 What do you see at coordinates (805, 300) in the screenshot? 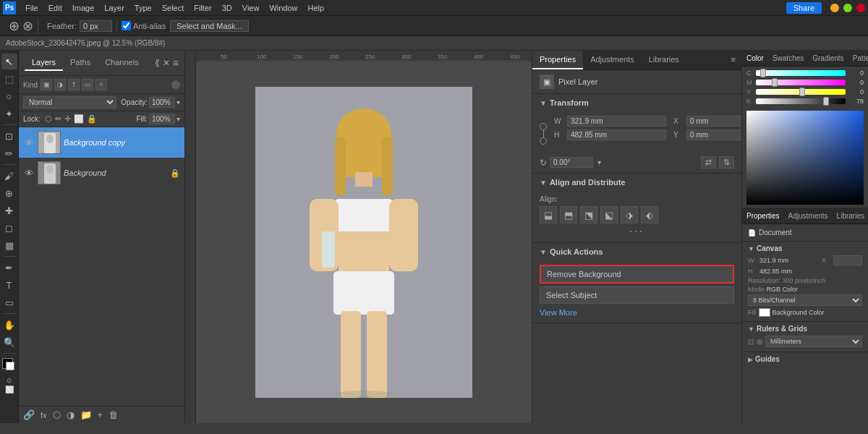
I see `bit-depth-select: 8 Bits/Channel` at bounding box center [805, 300].